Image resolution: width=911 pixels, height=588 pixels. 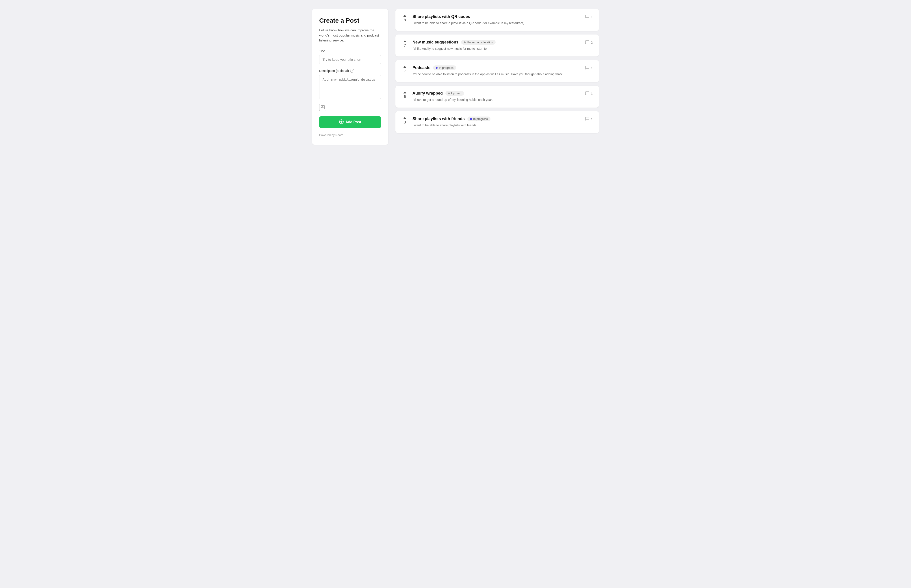 I want to click on post-body: I want to be able to share a playlist vi…, so click(x=497, y=23).